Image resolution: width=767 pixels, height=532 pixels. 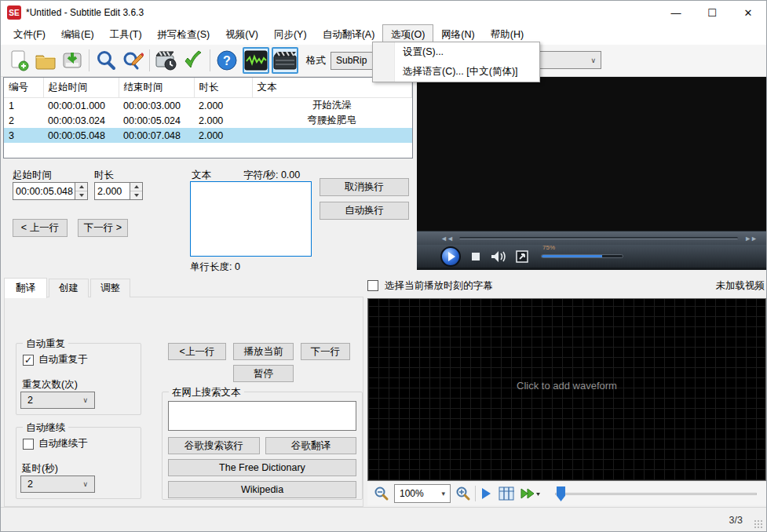 What do you see at coordinates (206, 392) in the screenshot?
I see `web-search-group-label: 在网上搜索文本` at bounding box center [206, 392].